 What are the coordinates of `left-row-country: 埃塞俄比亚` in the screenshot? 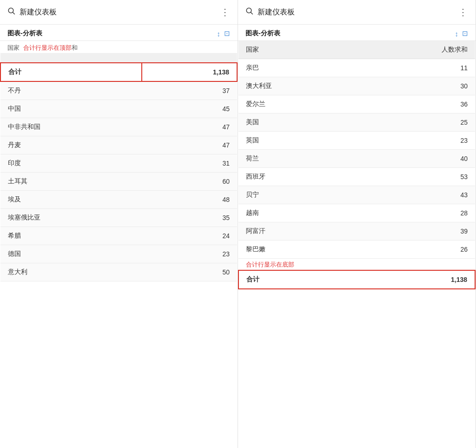 It's located at (71, 218).